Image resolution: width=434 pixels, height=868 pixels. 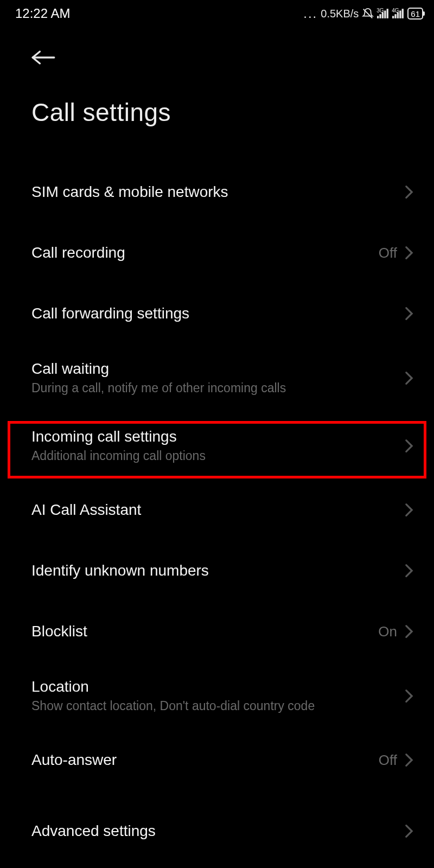 What do you see at coordinates (217, 821) in the screenshot?
I see `item-advanced-settings: Advanced settings` at bounding box center [217, 821].